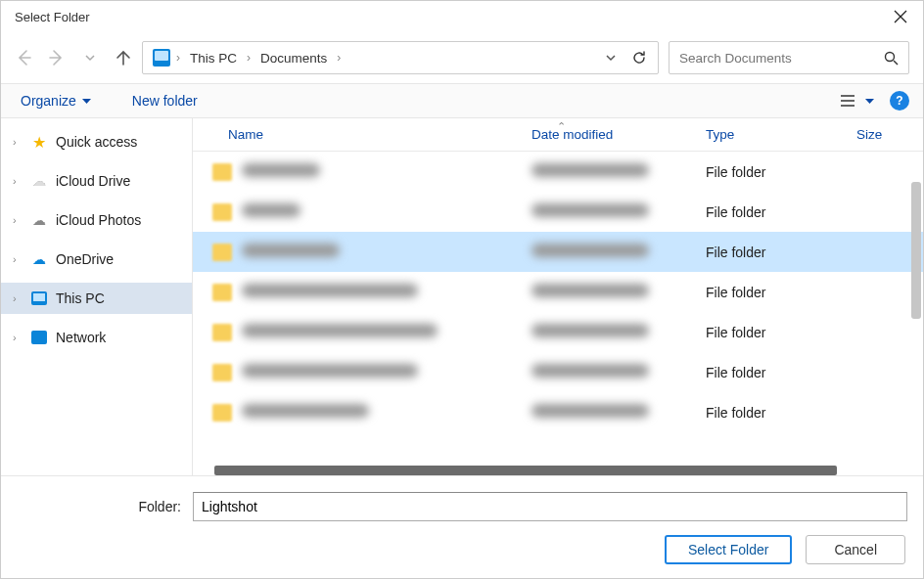 Image resolution: width=924 pixels, height=579 pixels. What do you see at coordinates (639, 58) in the screenshot?
I see `refresh-icon` at bounding box center [639, 58].